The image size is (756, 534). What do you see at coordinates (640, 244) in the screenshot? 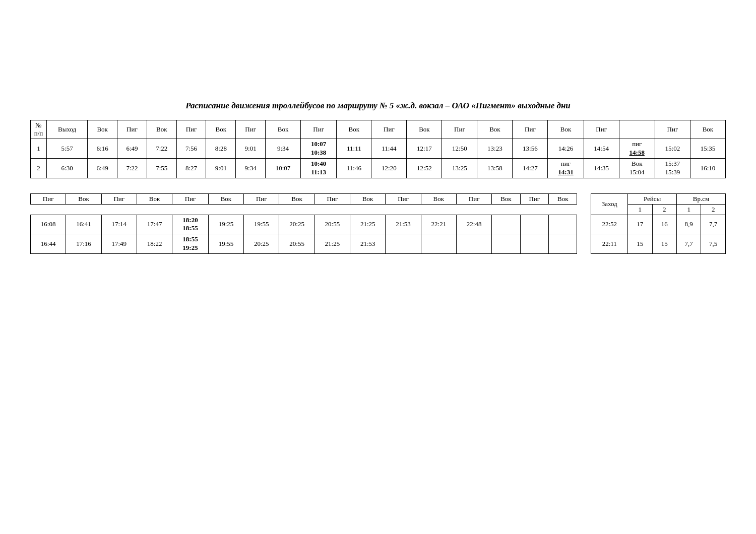
I see `t2-2-reisy1: 15` at bounding box center [640, 244].